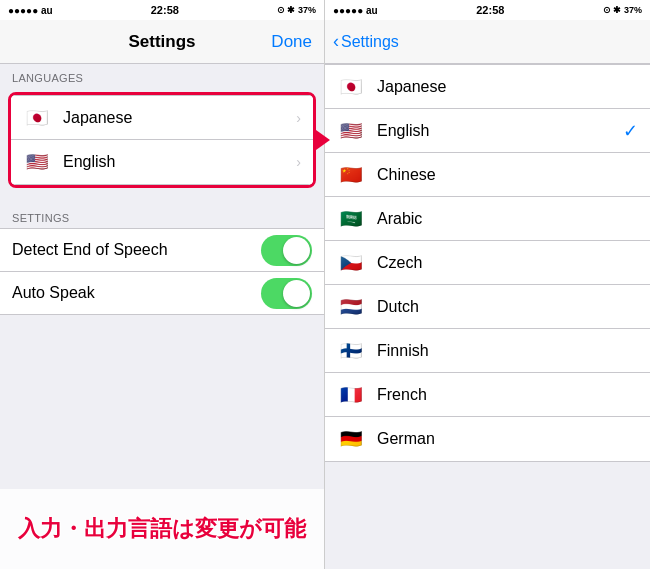 The image size is (650, 569). What do you see at coordinates (508, 175) in the screenshot?
I see `cn-label: Chinese` at bounding box center [508, 175].